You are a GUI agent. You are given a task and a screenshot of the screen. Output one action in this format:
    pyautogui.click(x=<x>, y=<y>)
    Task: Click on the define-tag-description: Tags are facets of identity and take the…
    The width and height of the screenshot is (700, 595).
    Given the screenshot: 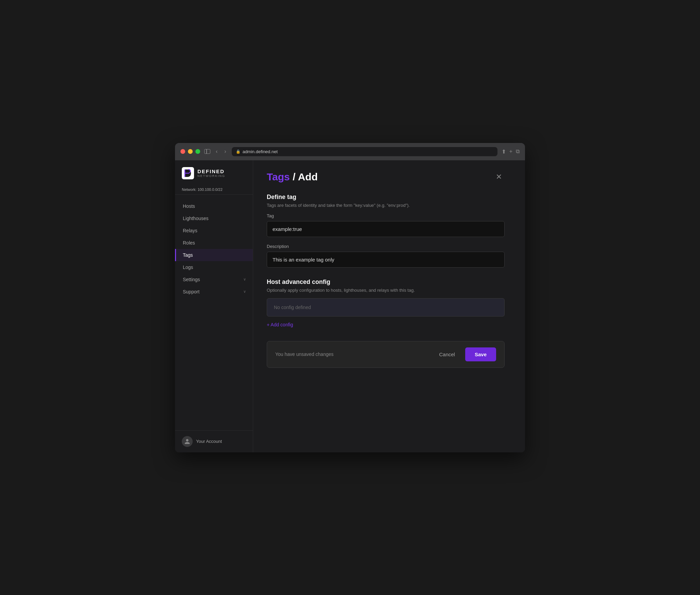 What is the action you would take?
    pyautogui.click(x=386, y=205)
    